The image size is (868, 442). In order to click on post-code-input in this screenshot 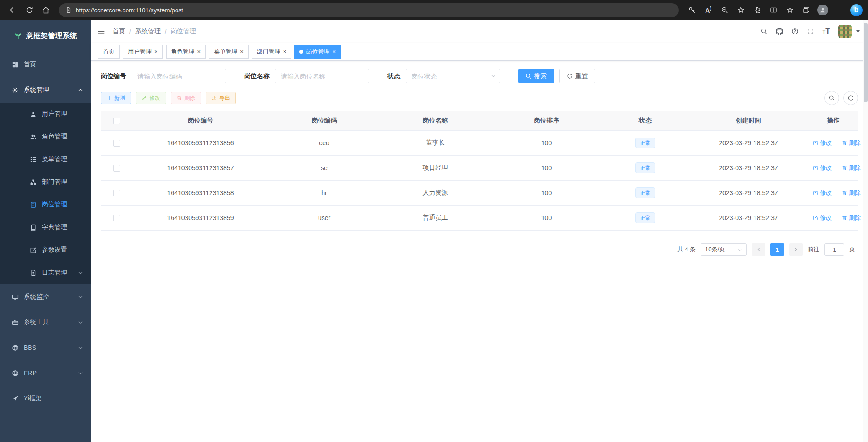, I will do `click(179, 76)`.